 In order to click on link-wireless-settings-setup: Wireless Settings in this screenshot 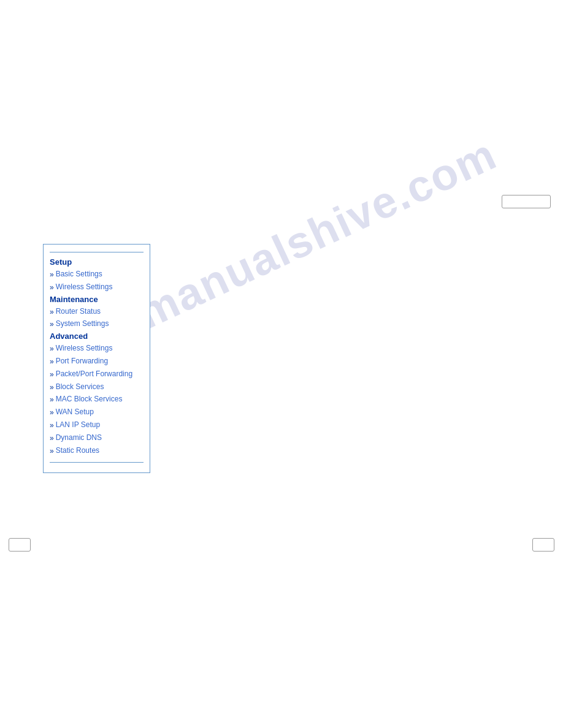, I will do `click(85, 287)`.